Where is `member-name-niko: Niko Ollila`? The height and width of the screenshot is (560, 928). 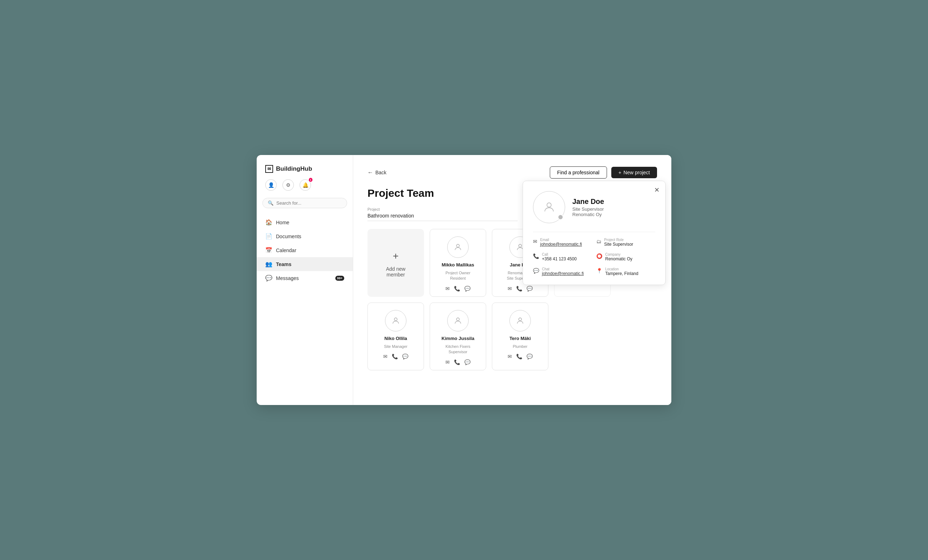
member-name-niko: Niko Ollila is located at coordinates (395, 338).